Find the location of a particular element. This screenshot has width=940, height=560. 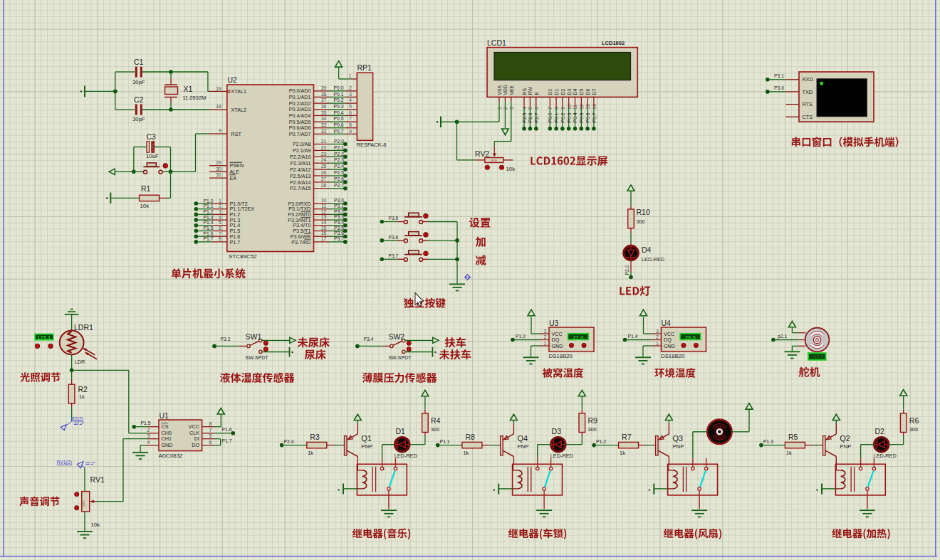

svg-text: C1 is located at coordinates (139, 62).